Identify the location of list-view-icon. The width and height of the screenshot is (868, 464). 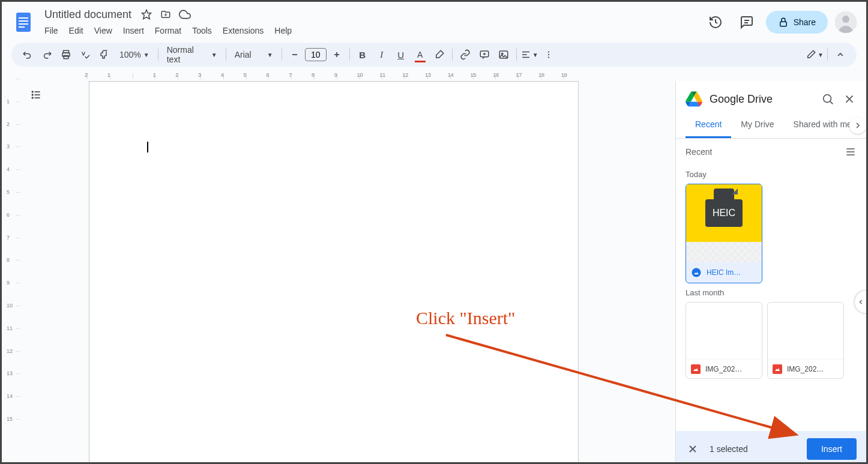
(851, 152).